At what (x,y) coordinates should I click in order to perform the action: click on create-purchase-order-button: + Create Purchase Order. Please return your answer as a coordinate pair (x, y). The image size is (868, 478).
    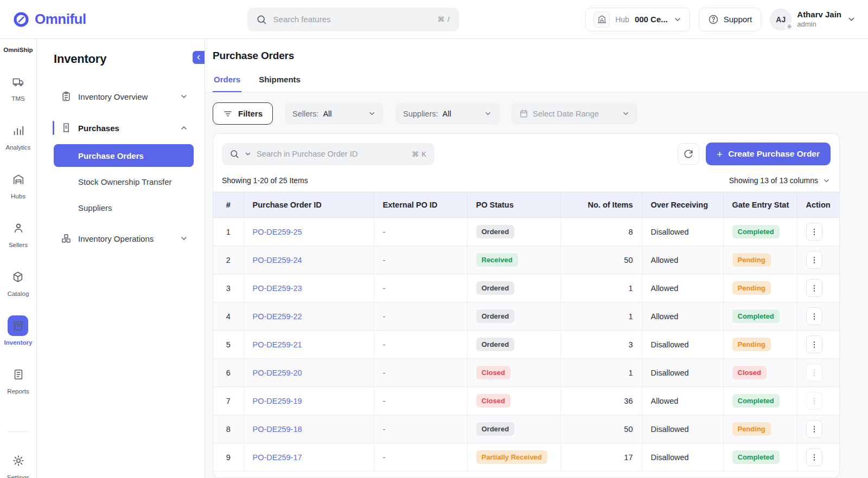
    Looking at the image, I should click on (768, 154).